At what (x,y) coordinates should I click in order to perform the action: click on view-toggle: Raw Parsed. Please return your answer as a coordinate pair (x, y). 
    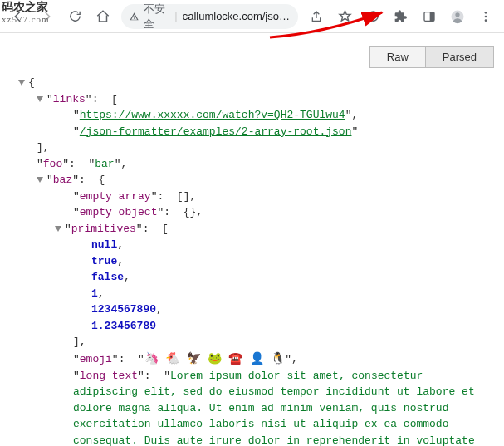
    Looking at the image, I should click on (432, 56).